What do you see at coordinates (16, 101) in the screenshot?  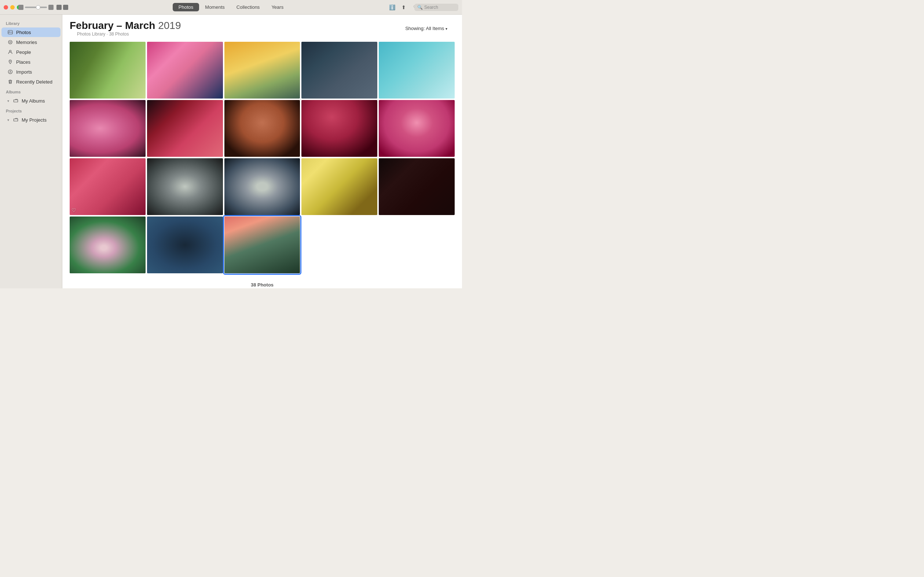 I see `folder-icon-albums` at bounding box center [16, 101].